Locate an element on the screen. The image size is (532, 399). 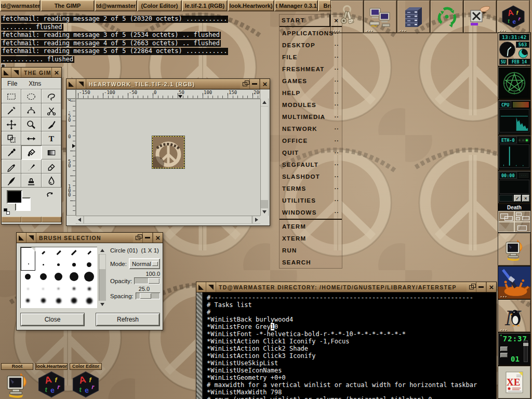
tool-move is located at coordinates (11, 125).